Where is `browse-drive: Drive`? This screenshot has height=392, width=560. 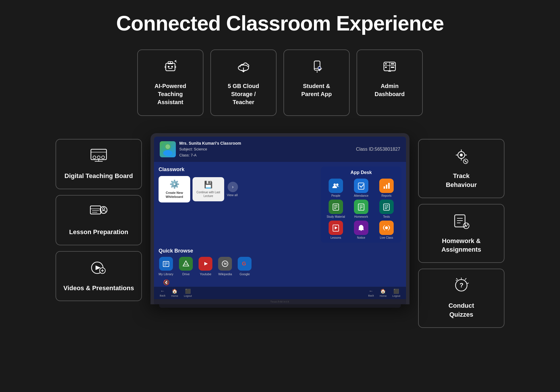 browse-drive: Drive is located at coordinates (186, 266).